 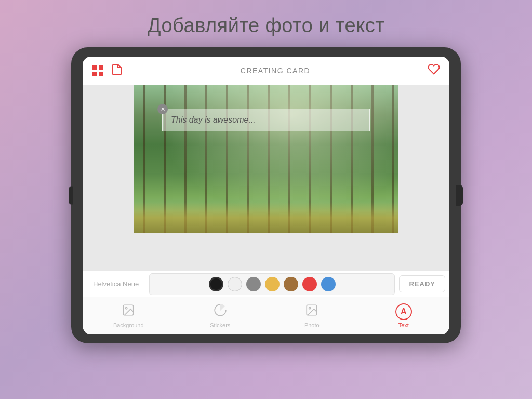 I want to click on nav-item-text: AText, so click(x=404, y=316).